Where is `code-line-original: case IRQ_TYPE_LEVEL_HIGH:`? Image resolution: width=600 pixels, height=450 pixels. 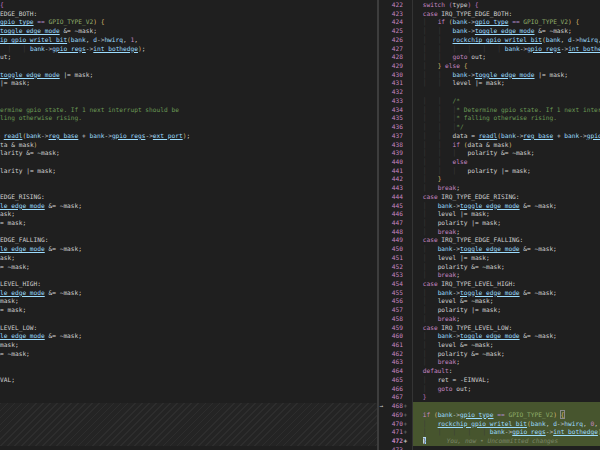 code-line-original: case IRQ_TYPE_LEVEL_HIGH: is located at coordinates (95, 284).